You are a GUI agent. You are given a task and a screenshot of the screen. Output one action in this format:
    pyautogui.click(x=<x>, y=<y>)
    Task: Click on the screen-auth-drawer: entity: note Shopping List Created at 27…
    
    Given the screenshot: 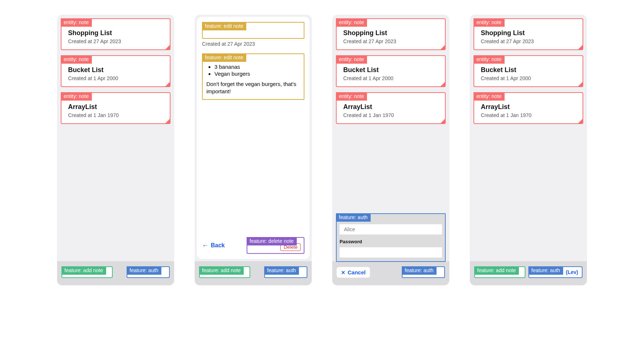 What is the action you would take?
    pyautogui.click(x=391, y=150)
    